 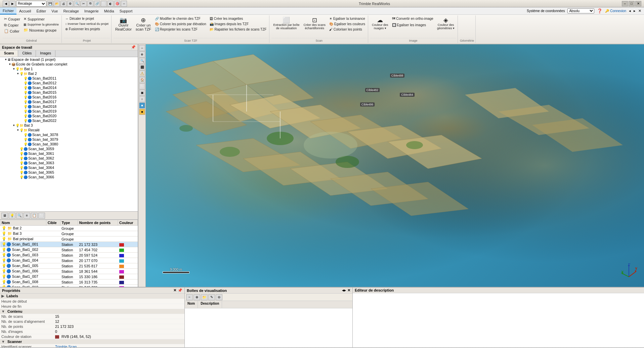 What do you see at coordinates (69, 83) in the screenshot?
I see `tree-scan2012: 💡🔵 Scan_Bat2012` at bounding box center [69, 83].